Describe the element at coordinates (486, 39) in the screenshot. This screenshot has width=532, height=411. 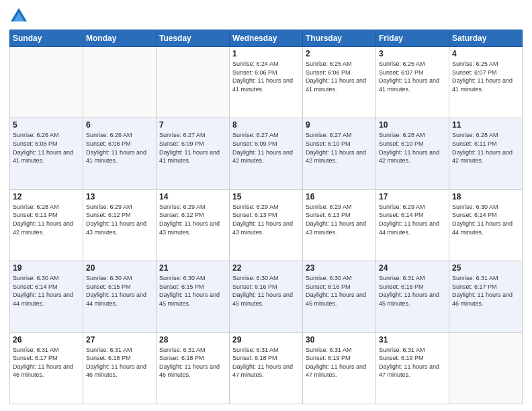
I see `weekday-header-saturday: Saturday` at that location.